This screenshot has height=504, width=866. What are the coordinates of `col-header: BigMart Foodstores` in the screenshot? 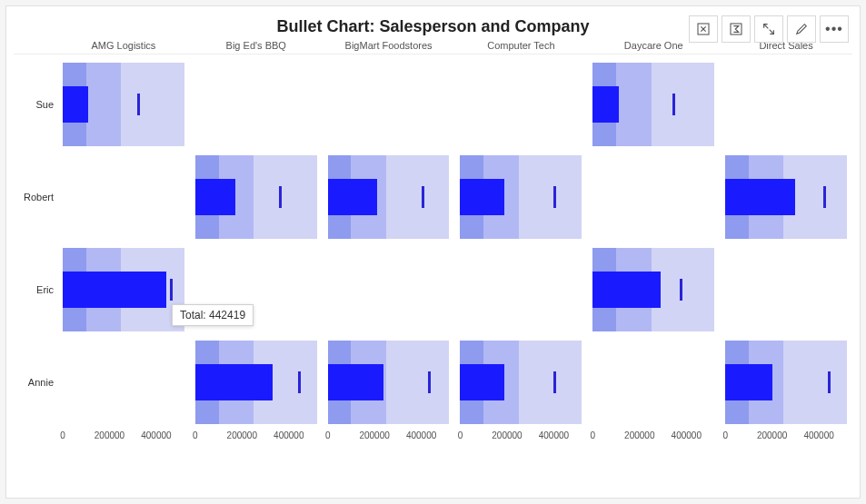 It's located at (389, 45).